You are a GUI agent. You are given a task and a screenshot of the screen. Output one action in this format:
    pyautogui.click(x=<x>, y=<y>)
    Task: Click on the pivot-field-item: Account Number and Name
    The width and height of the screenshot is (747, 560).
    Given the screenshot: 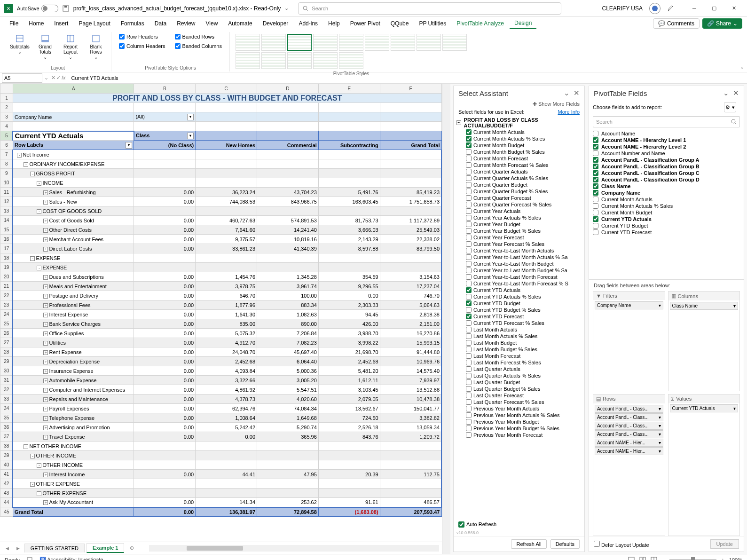 What is the action you would take?
    pyautogui.click(x=667, y=153)
    